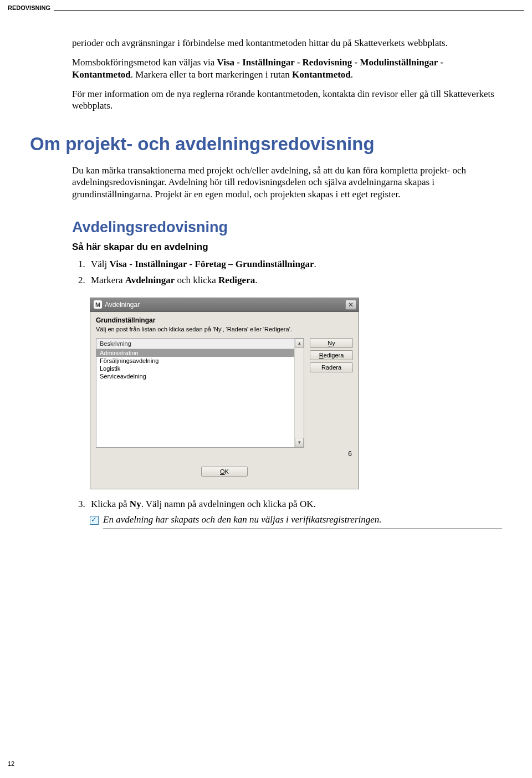 Image resolution: width=532 pixels, height=778 pixels. What do you see at coordinates (331, 355) in the screenshot?
I see `edit-button: Redigera` at bounding box center [331, 355].